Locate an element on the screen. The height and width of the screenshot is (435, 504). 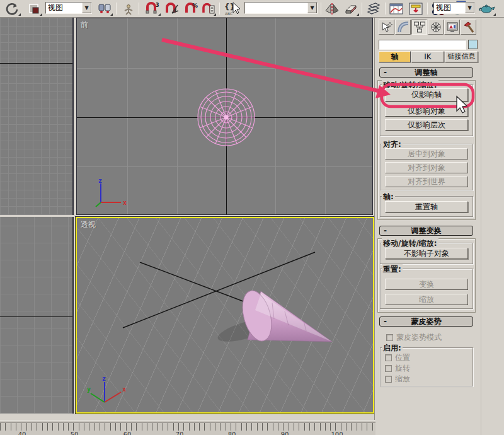
spinner-snap-icon is located at coordinates (209, 9).